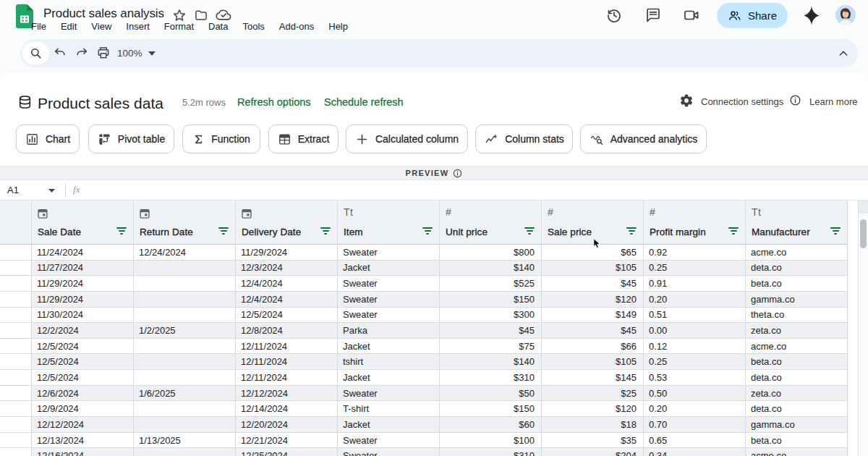  I want to click on cell: gamma.co, so click(797, 300).